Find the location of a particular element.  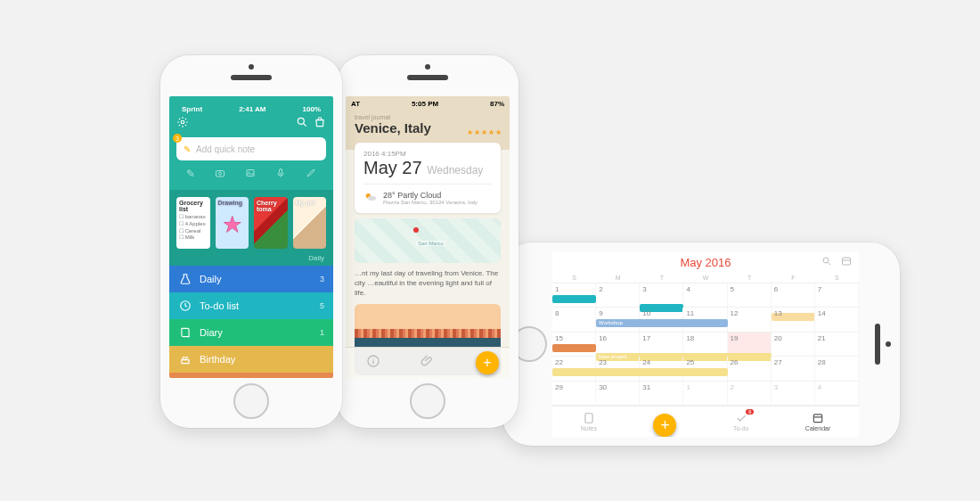

folder-study: Study2 is located at coordinates (251, 375).